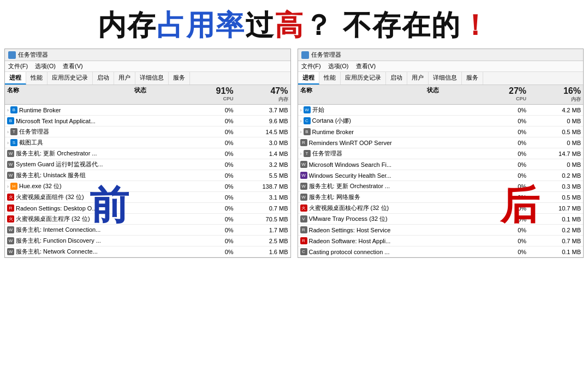 The width and height of the screenshot is (588, 367). I want to click on proc-name: RRadeon Settings: Host Service, so click(361, 230).